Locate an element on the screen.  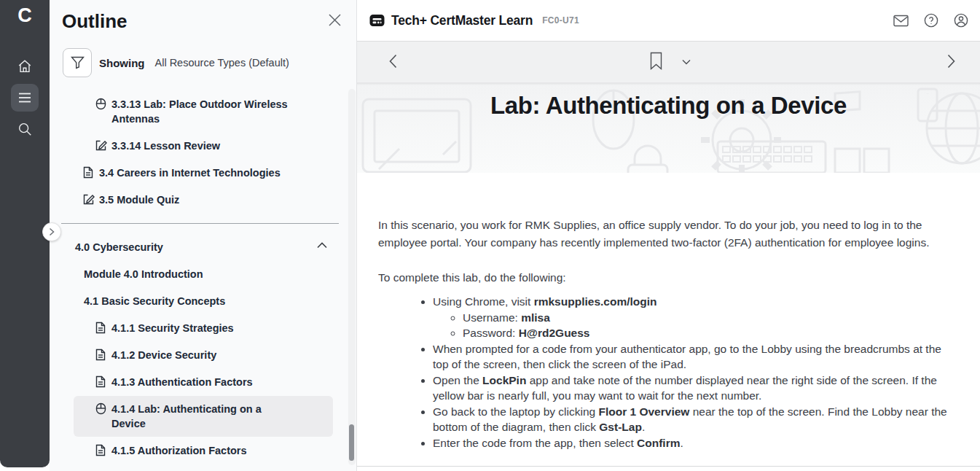
account-icon is located at coordinates (961, 23).